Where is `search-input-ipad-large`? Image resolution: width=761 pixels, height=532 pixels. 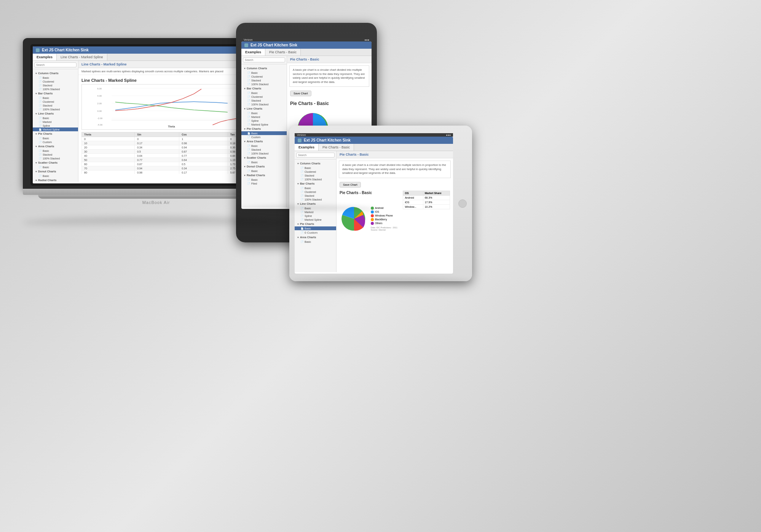 search-input-ipad-large is located at coordinates (264, 60).